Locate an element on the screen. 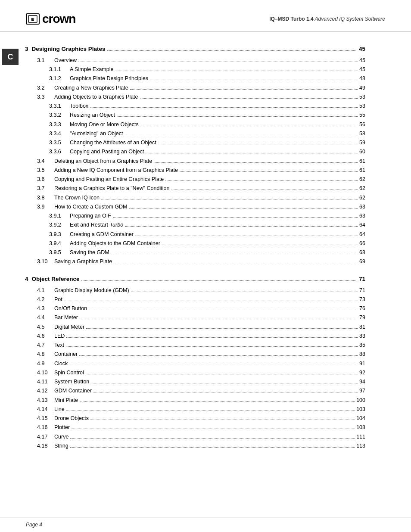  logo-icon: ⊞ is located at coordinates (33, 19).